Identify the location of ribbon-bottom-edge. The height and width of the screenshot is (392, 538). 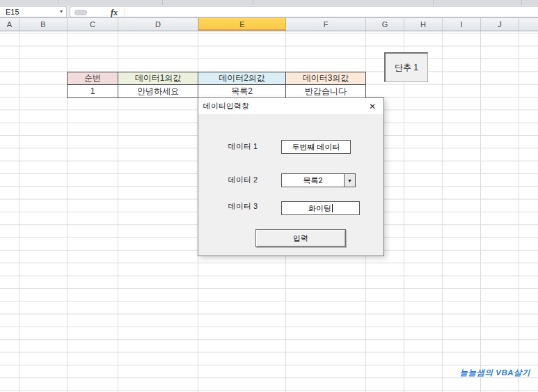
(269, 3).